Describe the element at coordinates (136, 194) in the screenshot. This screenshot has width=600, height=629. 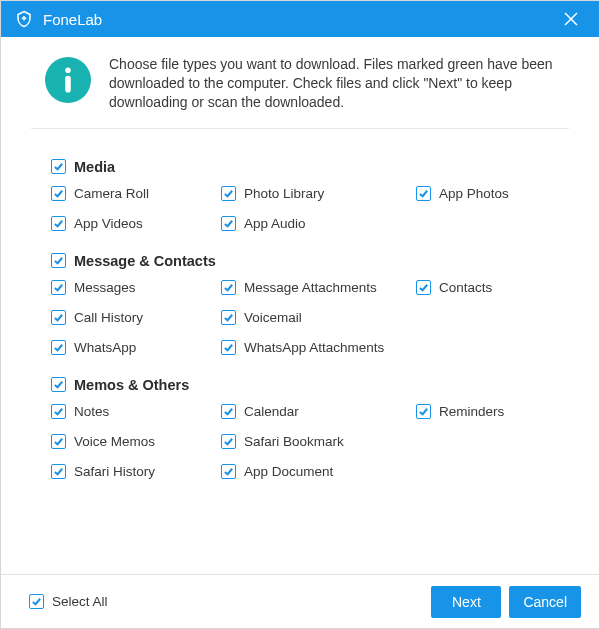
I see `file-type-item: Camera Roll` at that location.